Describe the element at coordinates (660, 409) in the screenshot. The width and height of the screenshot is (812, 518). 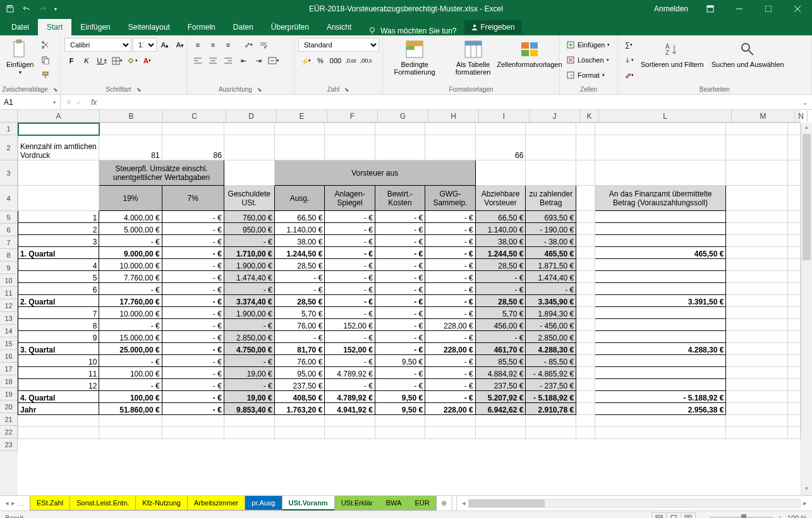
I see `cell: 2.956,38 €` at that location.